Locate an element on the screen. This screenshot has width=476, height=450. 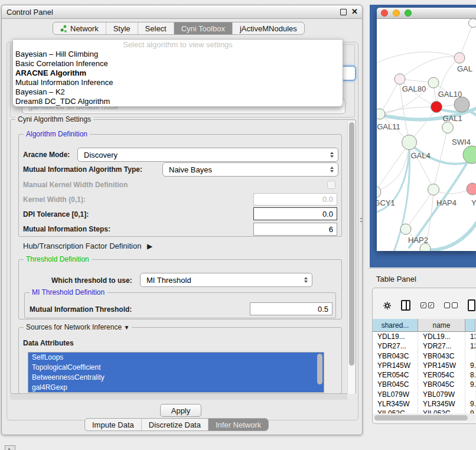
checked-box-icon: ✓ is located at coordinates (423, 305).